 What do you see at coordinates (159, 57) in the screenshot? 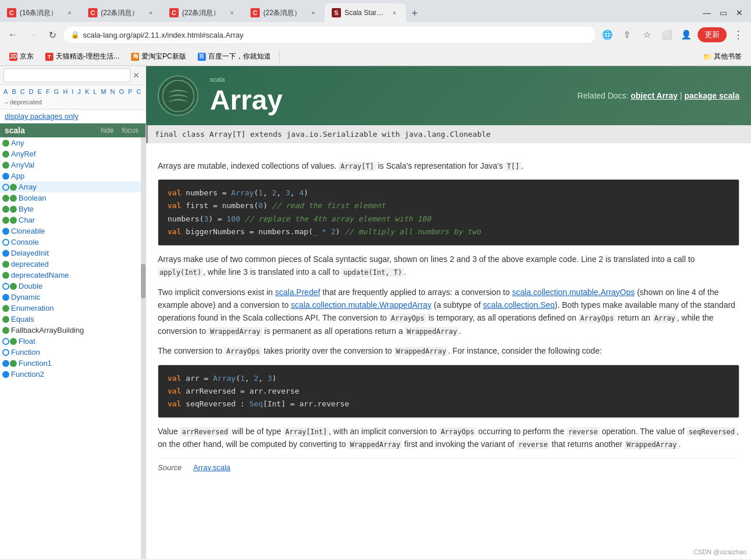
I see `bookmark-at: 淘 爱淘宝PC新版` at bounding box center [159, 57].